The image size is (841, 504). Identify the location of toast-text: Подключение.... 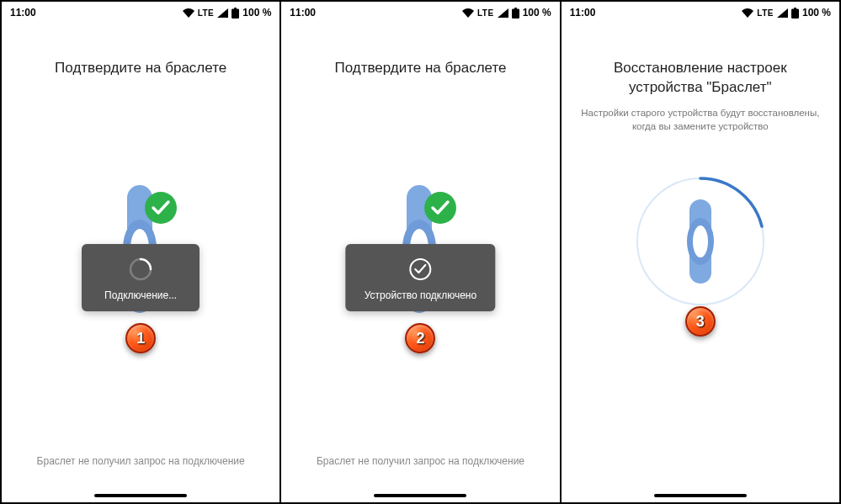
(141, 295).